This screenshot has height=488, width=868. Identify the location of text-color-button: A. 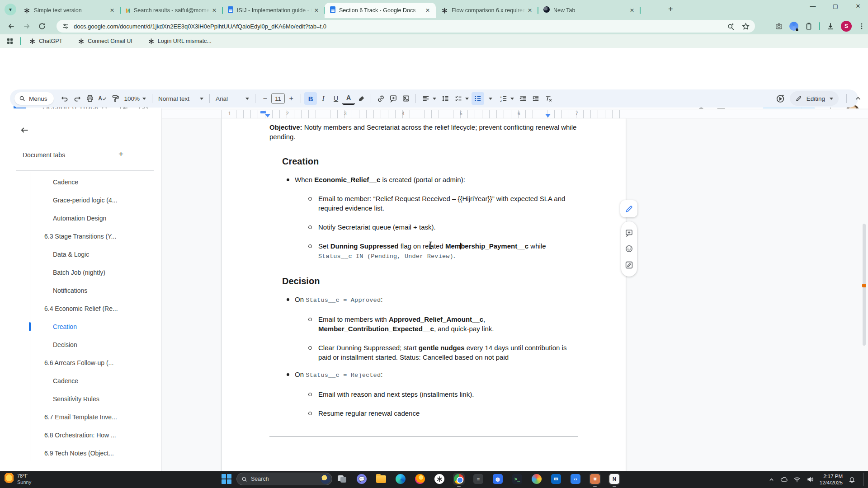
(349, 99).